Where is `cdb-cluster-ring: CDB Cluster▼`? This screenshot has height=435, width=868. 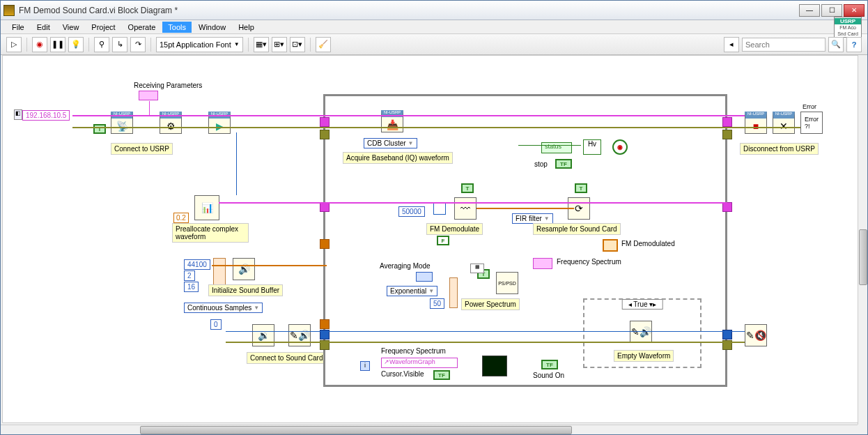 cdb-cluster-ring: CDB Cluster▼ is located at coordinates (390, 144).